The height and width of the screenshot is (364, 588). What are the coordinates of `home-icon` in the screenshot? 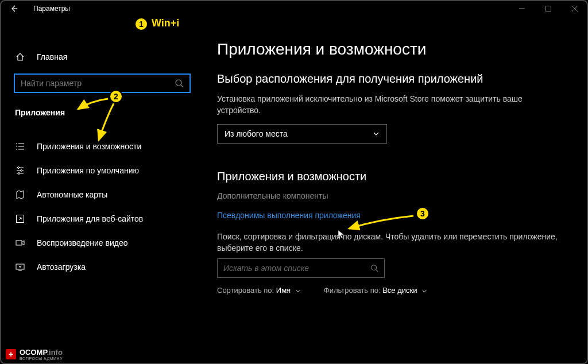 It's located at (20, 57).